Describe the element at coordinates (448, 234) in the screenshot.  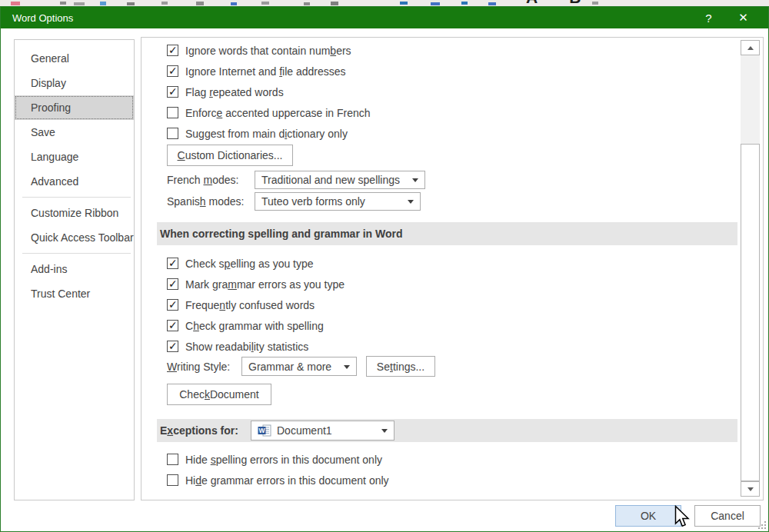
I see `section-header-correcting: When correcting spelling and grammar in …` at that location.